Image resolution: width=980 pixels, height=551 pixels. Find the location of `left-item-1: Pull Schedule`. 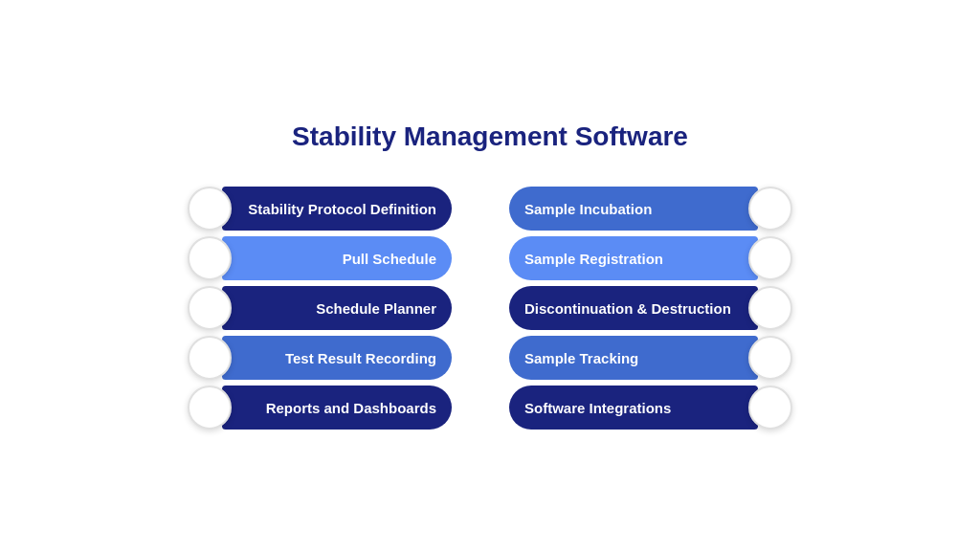

left-item-1: Pull Schedule is located at coordinates (320, 258).